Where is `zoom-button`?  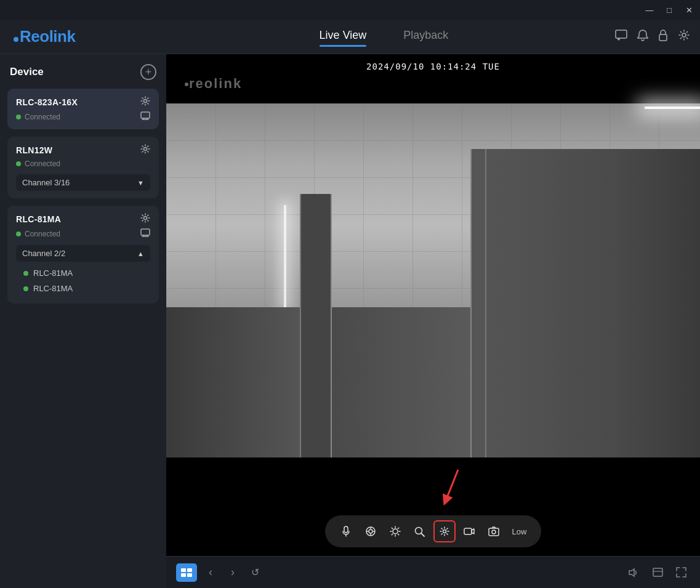
zoom-button is located at coordinates (420, 531).